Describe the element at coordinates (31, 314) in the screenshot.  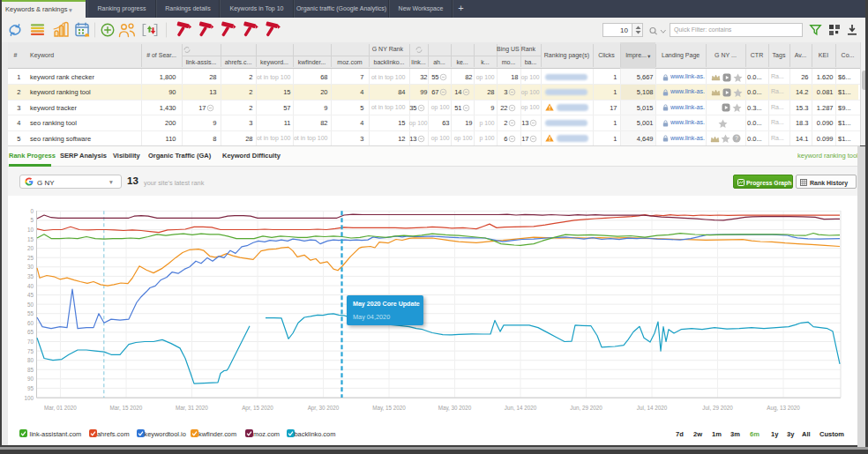
I see `svg-text: 55` at that location.